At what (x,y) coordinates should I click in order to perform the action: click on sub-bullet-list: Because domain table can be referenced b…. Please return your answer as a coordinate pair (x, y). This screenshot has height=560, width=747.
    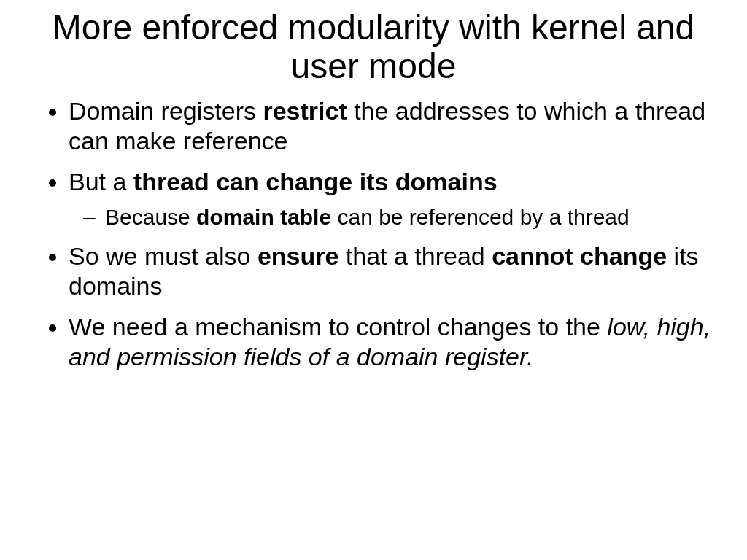
    Looking at the image, I should click on (393, 217).